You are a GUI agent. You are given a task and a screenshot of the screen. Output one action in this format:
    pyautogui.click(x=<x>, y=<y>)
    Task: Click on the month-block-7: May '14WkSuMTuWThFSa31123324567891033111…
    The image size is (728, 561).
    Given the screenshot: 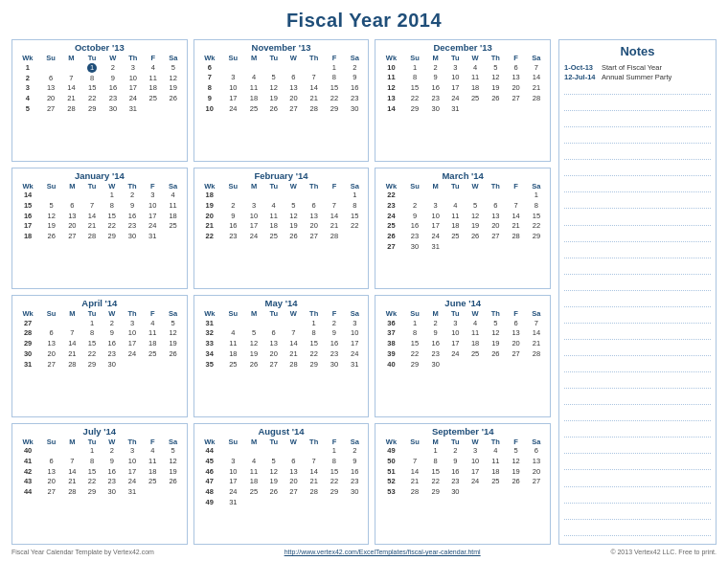 What is the action you would take?
    pyautogui.click(x=282, y=356)
    